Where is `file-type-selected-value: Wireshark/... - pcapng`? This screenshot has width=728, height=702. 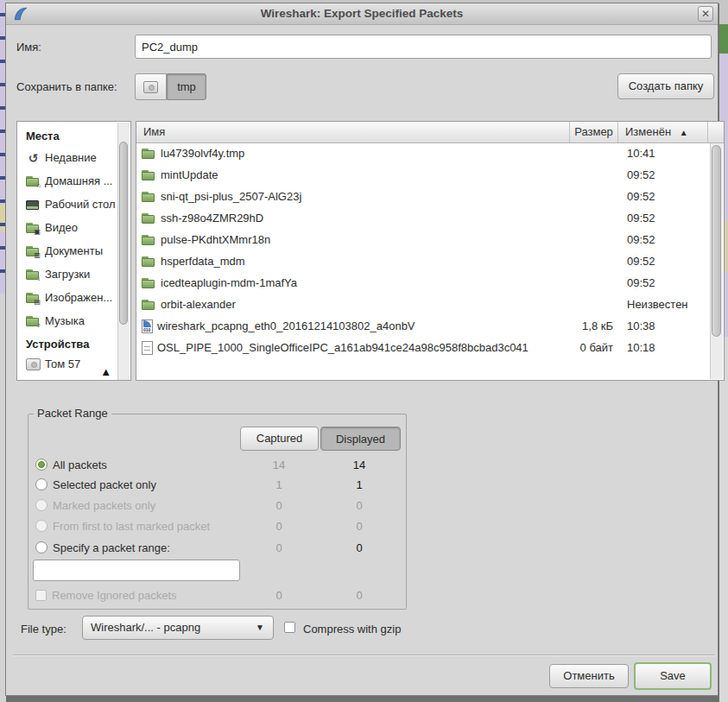 file-type-selected-value: Wireshark/... - pcapng is located at coordinates (145, 627).